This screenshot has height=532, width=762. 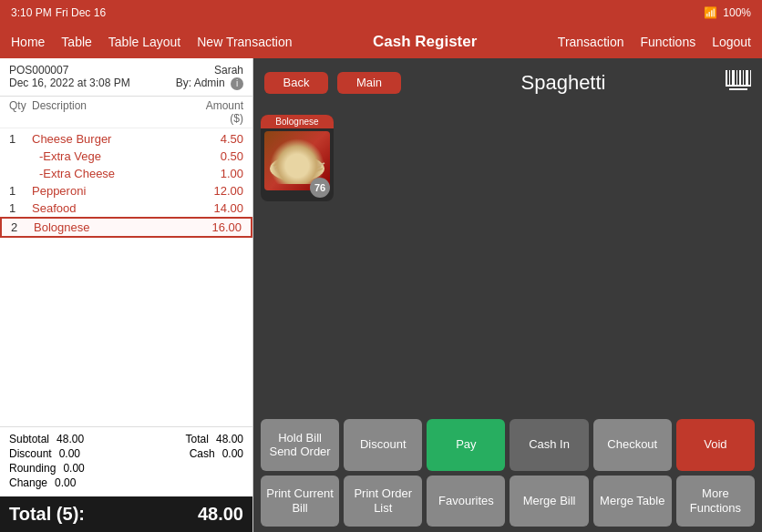 I want to click on discount-label: Discount, so click(x=31, y=454).